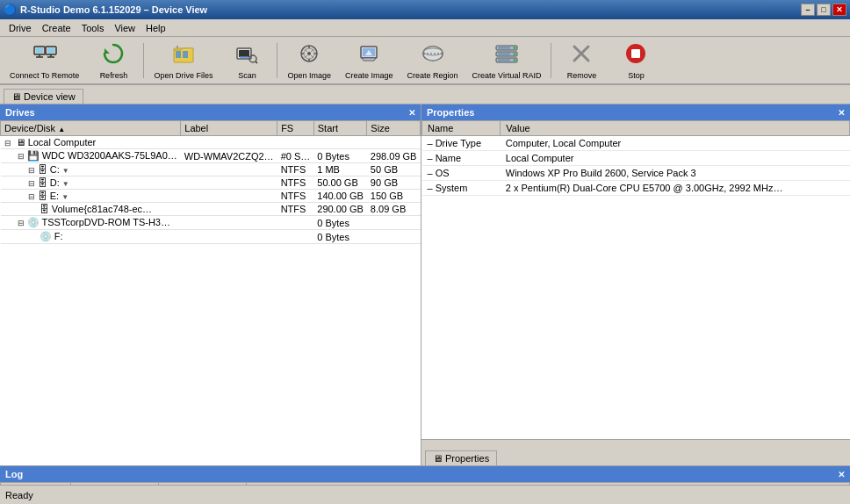 This screenshot has height=504, width=850. Describe the element at coordinates (211, 170) in the screenshot. I see `table-row: ⊟ 🗄 C: ▼ NTFS 1 MB 50 GB` at that location.